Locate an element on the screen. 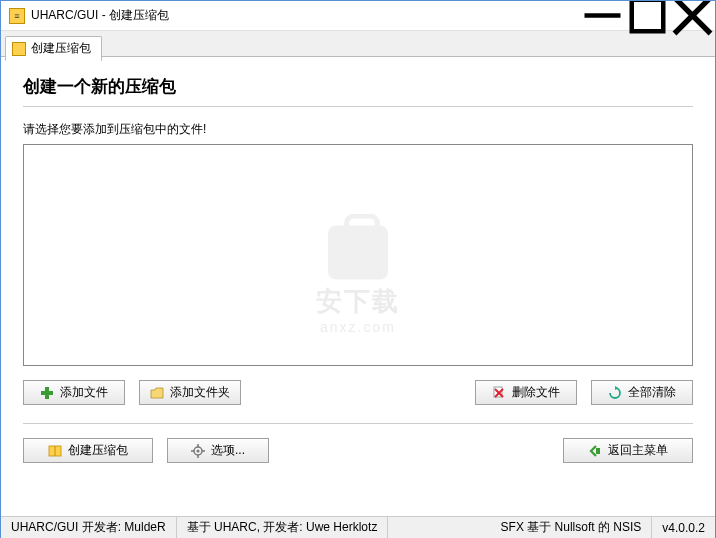 This screenshot has height=538, width=716. delete-file-button: 删除文件 is located at coordinates (526, 392).